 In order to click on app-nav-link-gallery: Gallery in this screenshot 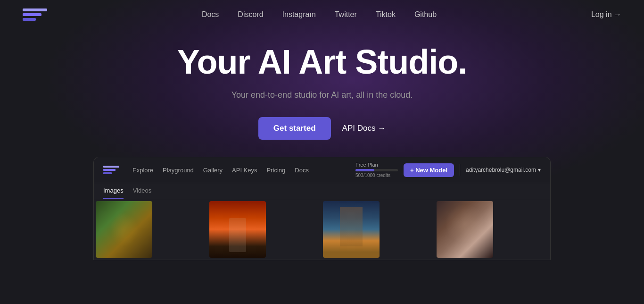, I will do `click(213, 170)`.